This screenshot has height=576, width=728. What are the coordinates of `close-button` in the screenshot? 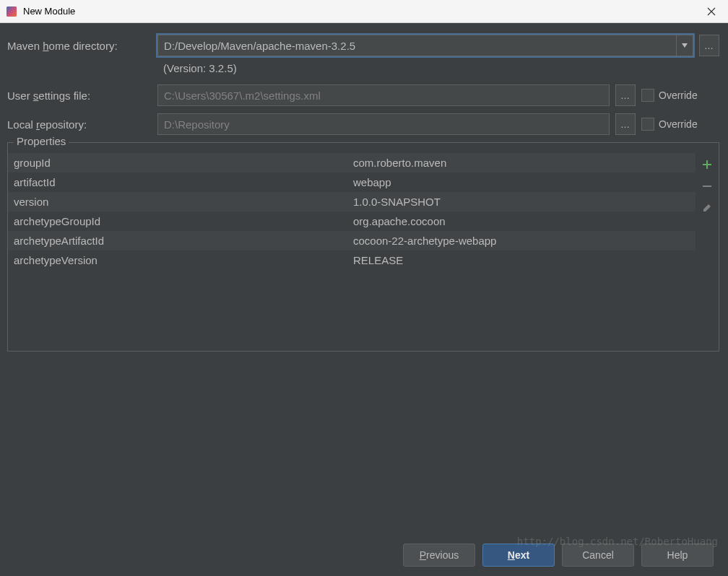 It's located at (711, 12).